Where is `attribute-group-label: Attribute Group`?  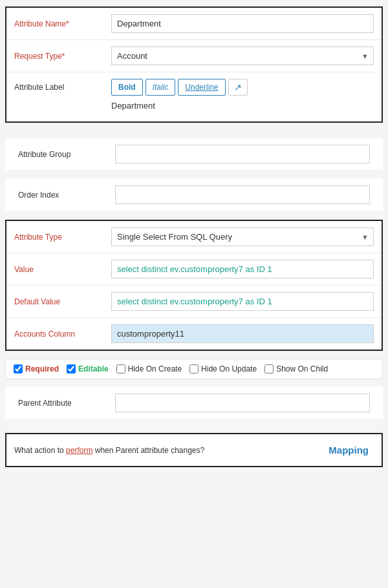
attribute-group-label: Attribute Group is located at coordinates (67, 154).